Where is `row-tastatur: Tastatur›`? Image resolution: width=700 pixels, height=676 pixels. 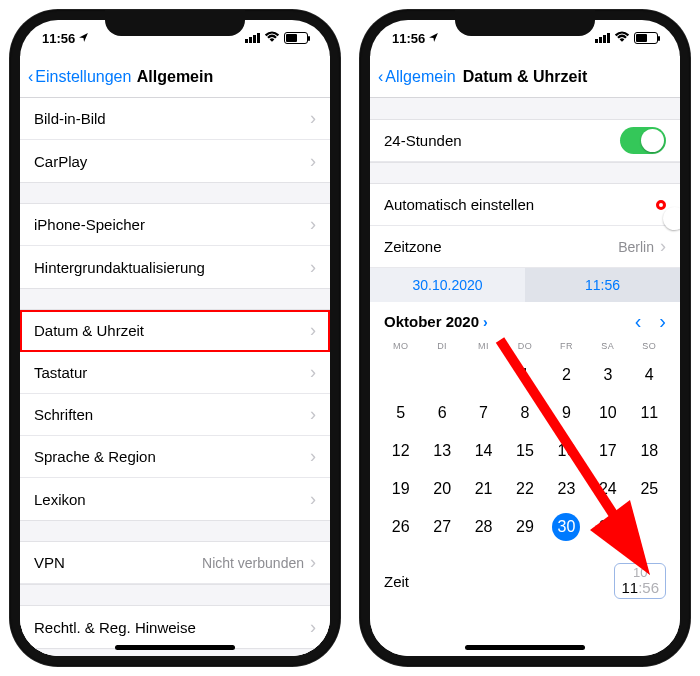
row-tastatur: Tastatur› is located at coordinates (175, 373).